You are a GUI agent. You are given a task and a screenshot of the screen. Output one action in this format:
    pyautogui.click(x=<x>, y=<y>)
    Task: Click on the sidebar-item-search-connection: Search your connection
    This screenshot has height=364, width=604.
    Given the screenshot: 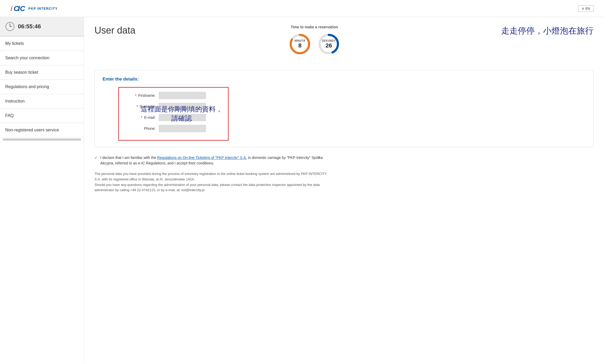 What is the action you would take?
    pyautogui.click(x=42, y=58)
    